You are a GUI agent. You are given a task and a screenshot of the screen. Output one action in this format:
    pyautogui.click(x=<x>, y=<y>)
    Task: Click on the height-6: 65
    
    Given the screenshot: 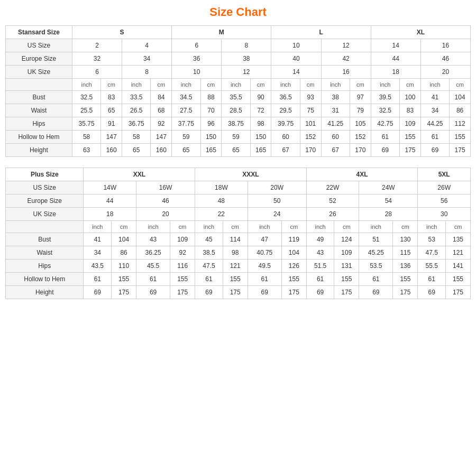 What is the action you would take?
    pyautogui.click(x=236, y=150)
    